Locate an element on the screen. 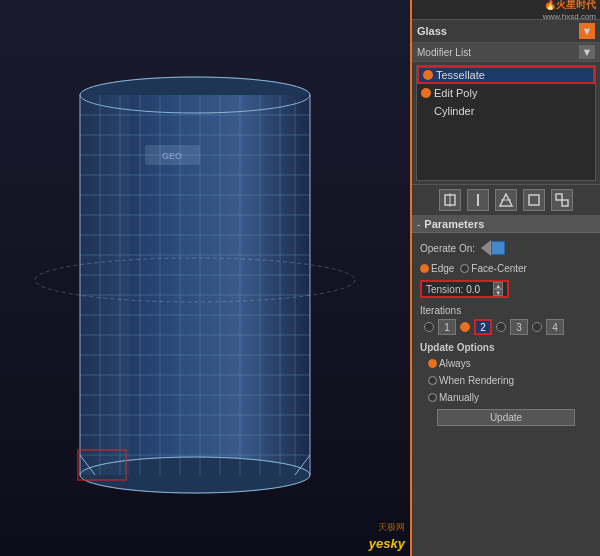 This screenshot has width=600, height=556. modifier-list-row: Modifier List ▼ is located at coordinates (506, 52).